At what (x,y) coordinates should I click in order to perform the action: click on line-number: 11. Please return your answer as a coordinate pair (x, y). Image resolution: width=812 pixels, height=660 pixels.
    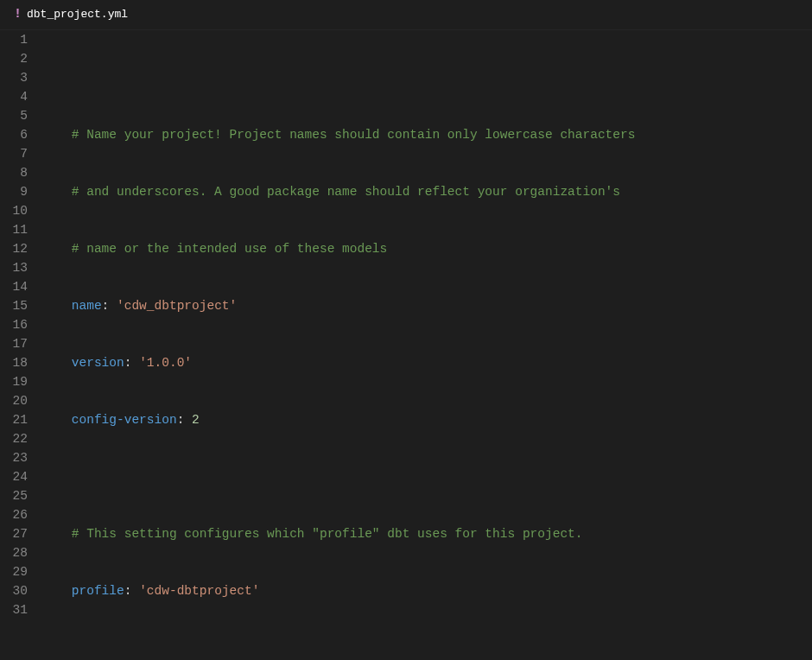
    Looking at the image, I should click on (14, 230).